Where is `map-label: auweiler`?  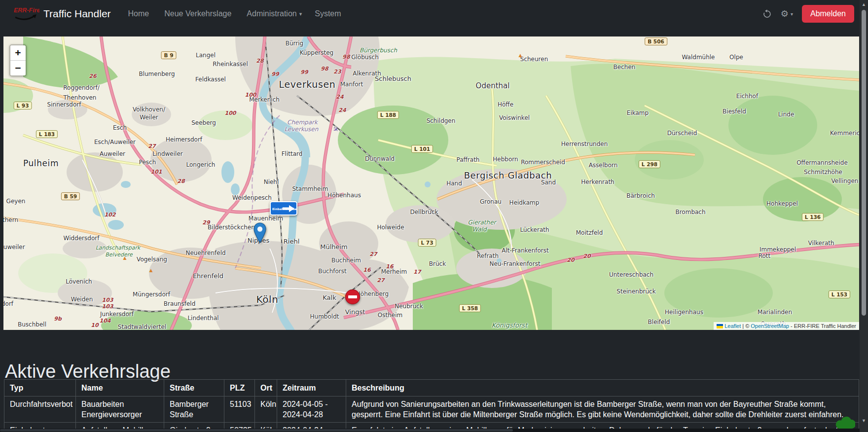
map-label: auweiler is located at coordinates (14, 247).